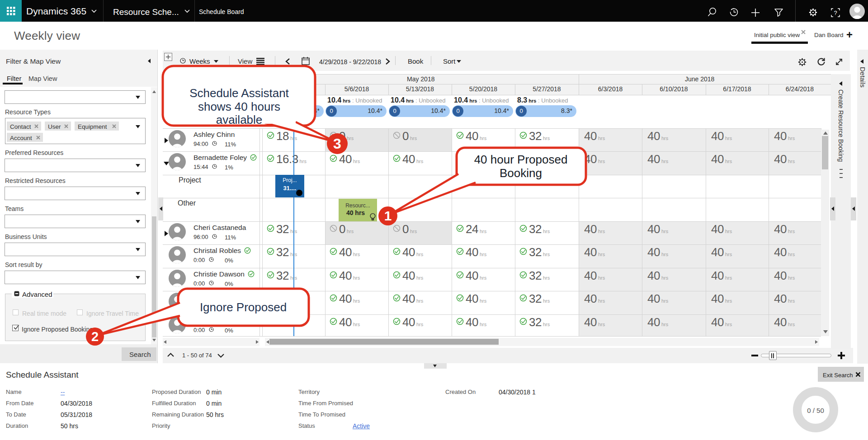  Describe the element at coordinates (239, 93) in the screenshot. I see `svg-text: Schedule Assistant` at that location.